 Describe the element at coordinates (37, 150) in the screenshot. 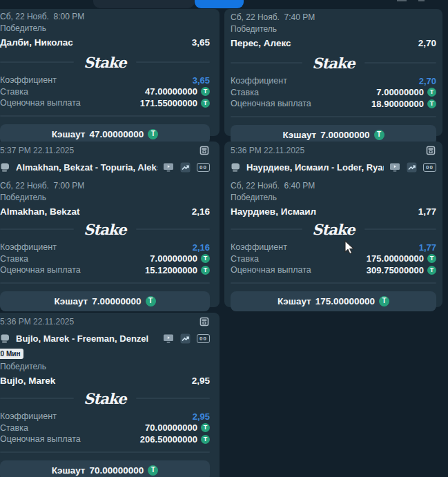

I see `bet-placed-time: 5:37 PM 22.11.2025` at that location.